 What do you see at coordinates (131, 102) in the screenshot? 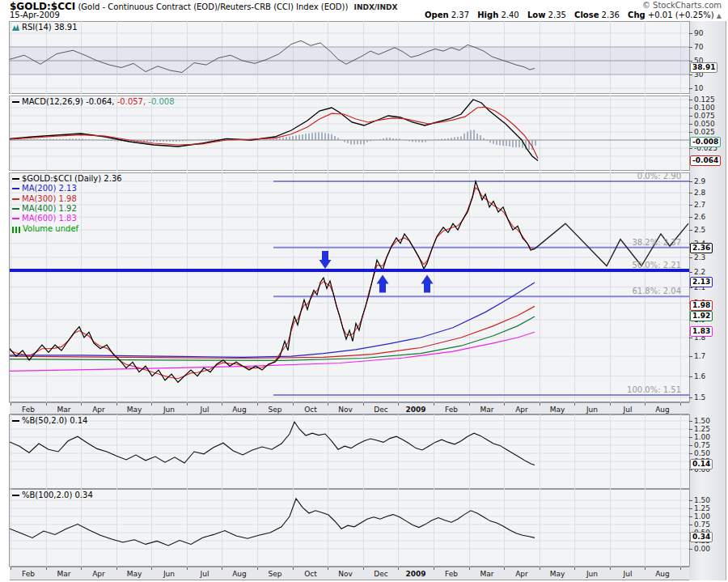
I see `legend-text: -0.057,` at bounding box center [131, 102].